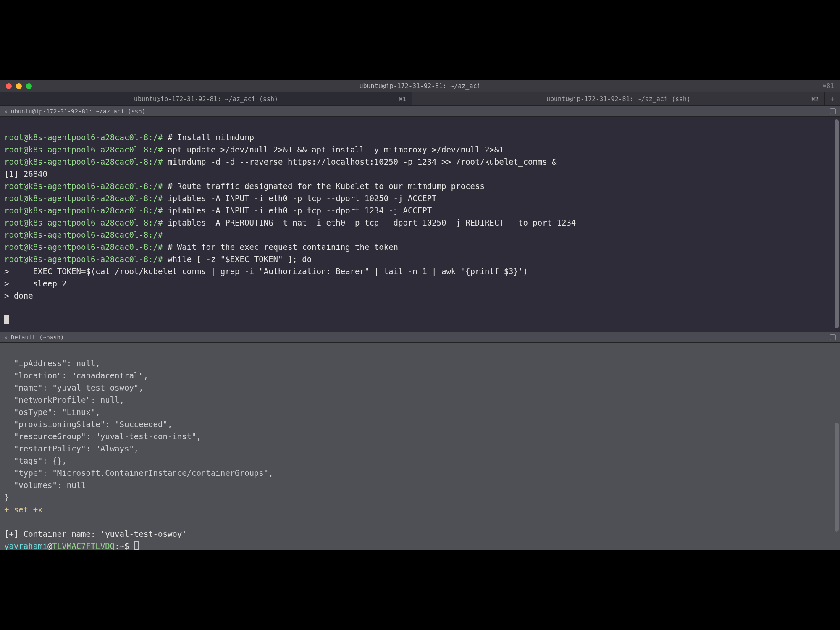 The height and width of the screenshot is (630, 840). What do you see at coordinates (83, 546) in the screenshot?
I see `prompt-host: TLVMAC7FTLVDQ` at bounding box center [83, 546].